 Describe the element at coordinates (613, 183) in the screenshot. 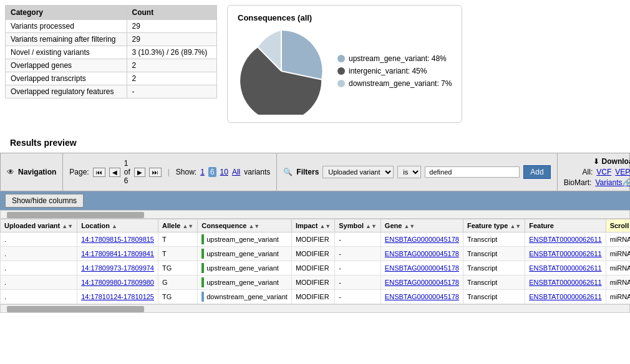

I see `variants-link: Variants🔗` at that location.